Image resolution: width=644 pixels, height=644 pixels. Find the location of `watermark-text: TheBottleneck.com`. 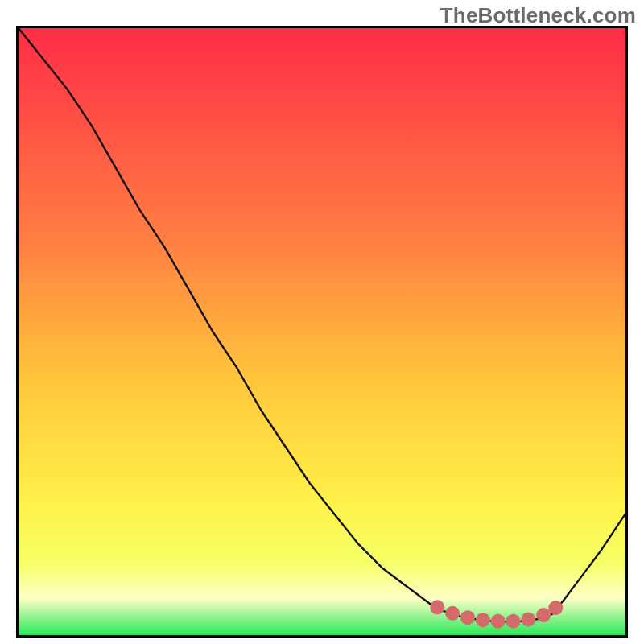

watermark-text: TheBottleneck.com is located at coordinates (538, 16).